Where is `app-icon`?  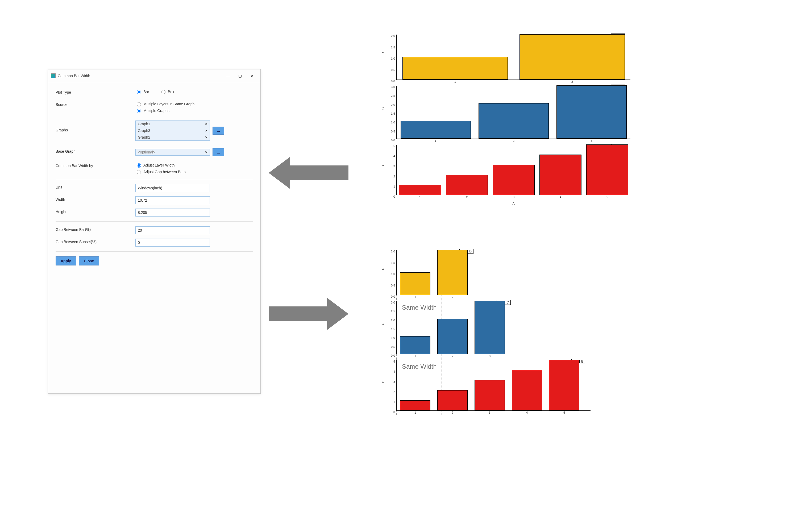 app-icon is located at coordinates (53, 76).